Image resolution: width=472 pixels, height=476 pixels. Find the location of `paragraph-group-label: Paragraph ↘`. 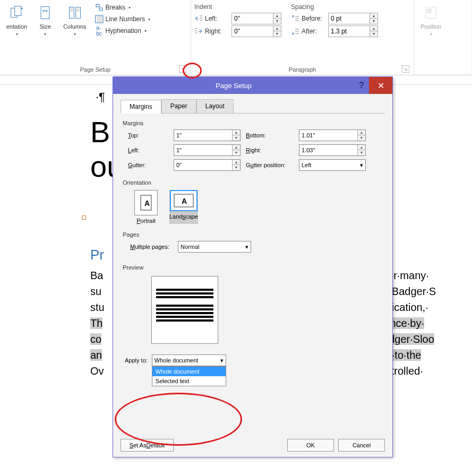

paragraph-group-label: Paragraph ↘ is located at coordinates (303, 70).